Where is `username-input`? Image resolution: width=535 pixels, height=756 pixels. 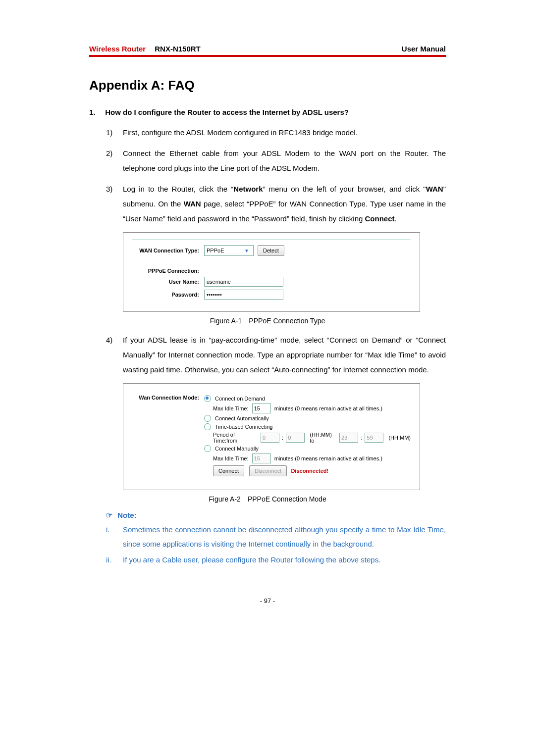
username-input is located at coordinates (244, 282).